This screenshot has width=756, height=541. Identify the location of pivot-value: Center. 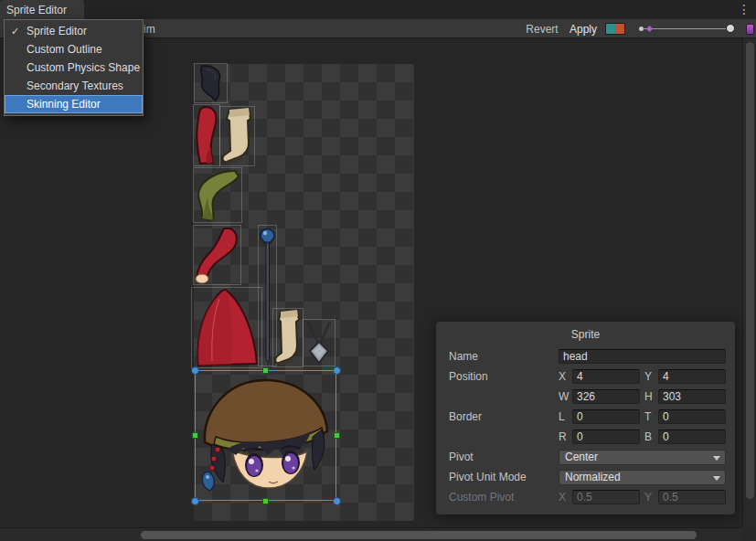
(581, 457).